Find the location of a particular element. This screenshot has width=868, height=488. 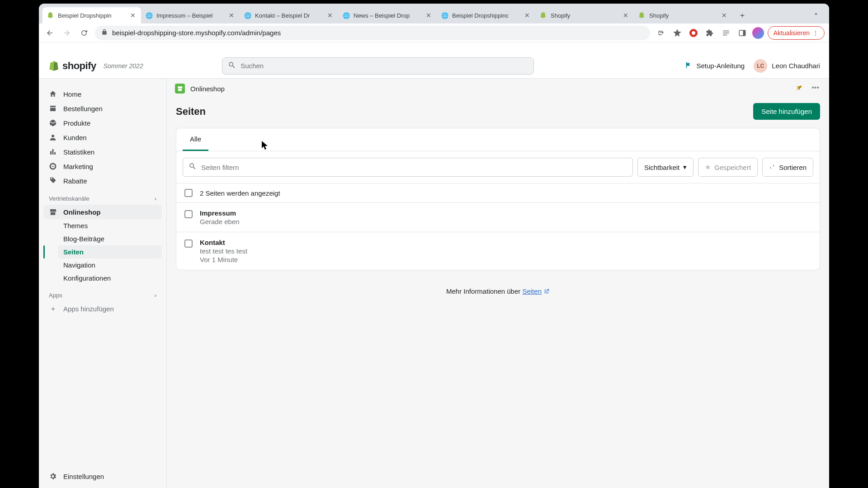

visibility-filter: Sichtbarkeit▾ is located at coordinates (665, 167).